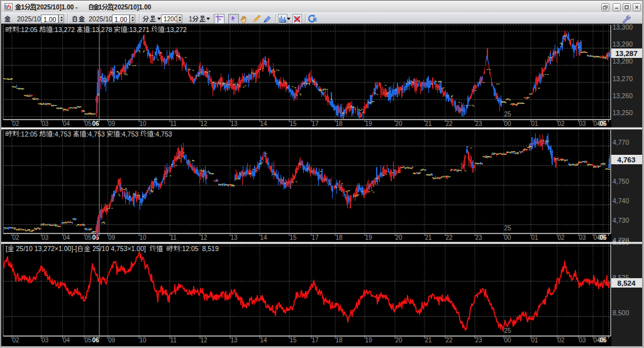 This screenshot has height=348, width=644. I want to click on svg-text: 4,750, so click(621, 181).